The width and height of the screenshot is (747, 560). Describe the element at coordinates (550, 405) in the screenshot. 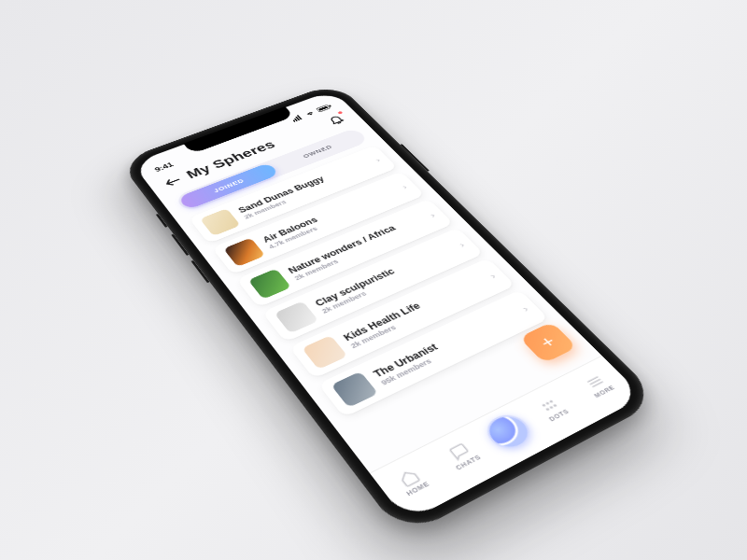

I see `dots-icon` at that location.